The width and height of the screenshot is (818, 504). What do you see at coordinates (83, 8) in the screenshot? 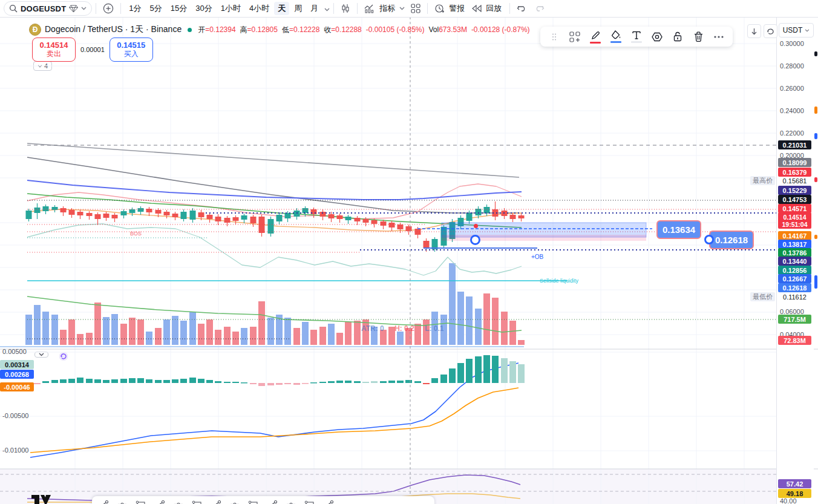
I see `chevron-down-icon` at bounding box center [83, 8].